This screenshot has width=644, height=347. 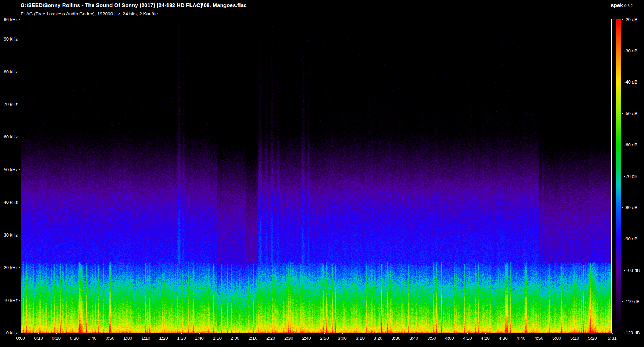 What do you see at coordinates (631, 176) in the screenshot?
I see `db-tick-label: -70 dB` at bounding box center [631, 176].